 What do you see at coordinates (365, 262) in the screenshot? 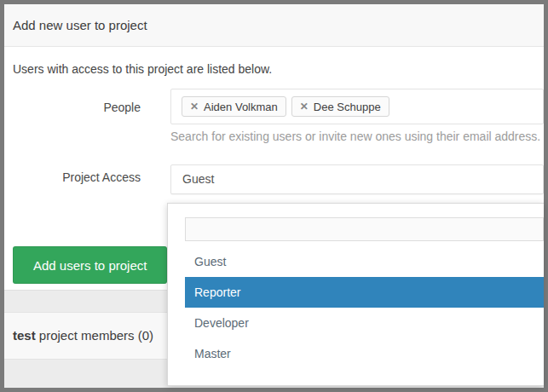
I see `dropdown-option-guest: Guest` at bounding box center [365, 262].